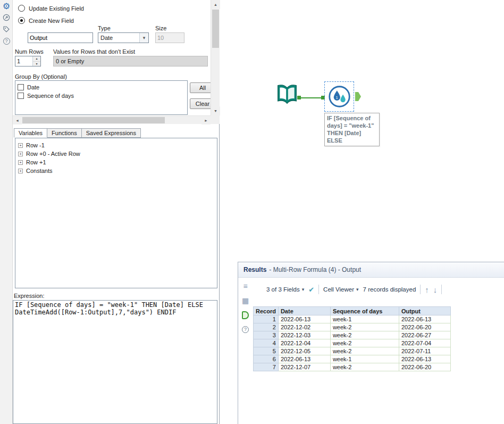 This screenshot has height=424, width=504. I want to click on column-header-sequence: Sequence of days, so click(365, 311).